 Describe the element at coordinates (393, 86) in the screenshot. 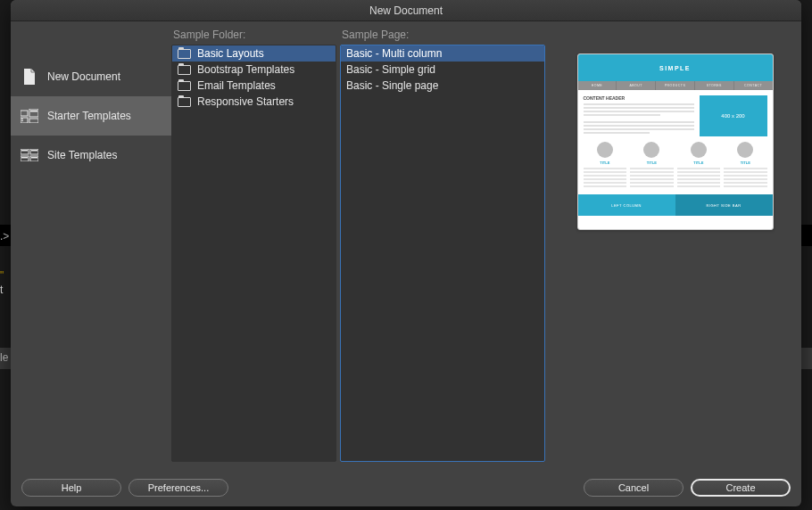

I see `page-row-label: Basic - Single page` at that location.